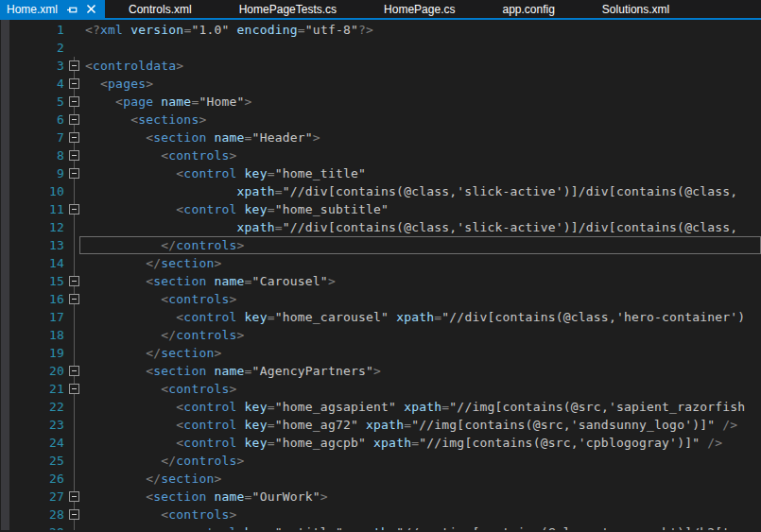 The image size is (761, 532). I want to click on line-number: 15, so click(37, 282).